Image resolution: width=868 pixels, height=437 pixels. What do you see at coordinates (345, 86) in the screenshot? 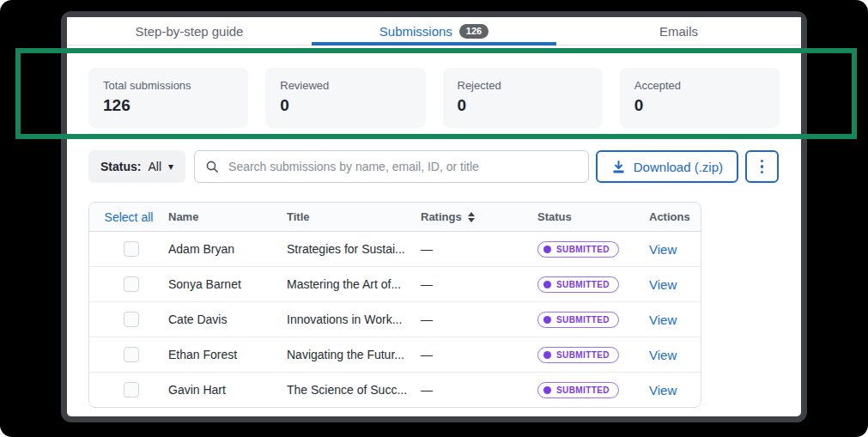
I see `stat-label: Reviewed` at bounding box center [345, 86].